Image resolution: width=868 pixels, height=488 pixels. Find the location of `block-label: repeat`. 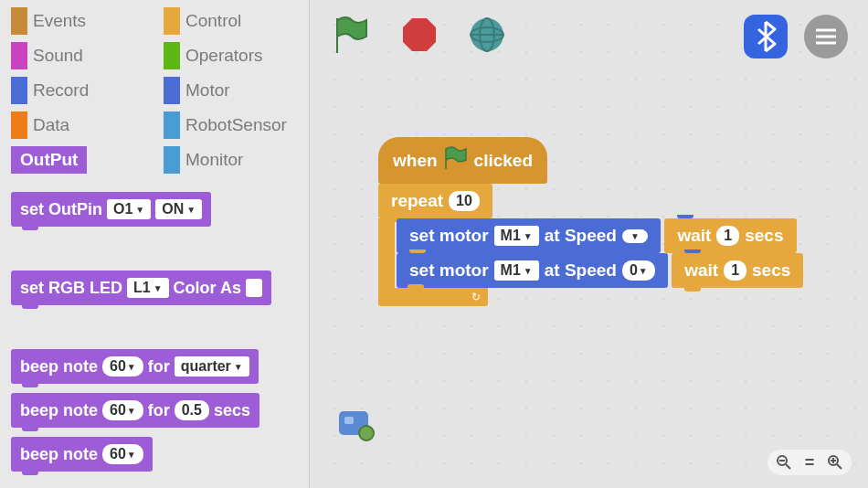

block-label: repeat is located at coordinates (417, 201).